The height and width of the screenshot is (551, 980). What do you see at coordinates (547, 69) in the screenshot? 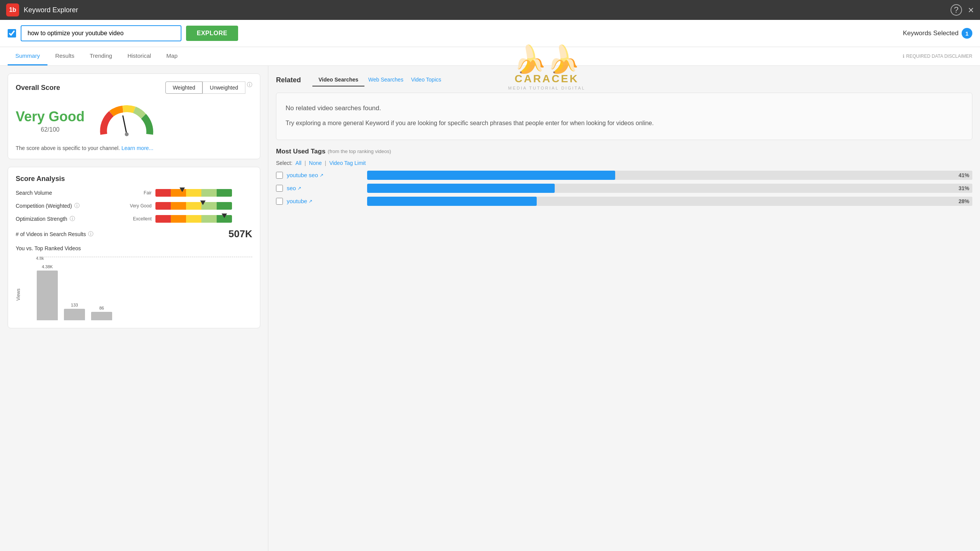
I see `watermark-banana: 🍌🍌` at bounding box center [547, 69].